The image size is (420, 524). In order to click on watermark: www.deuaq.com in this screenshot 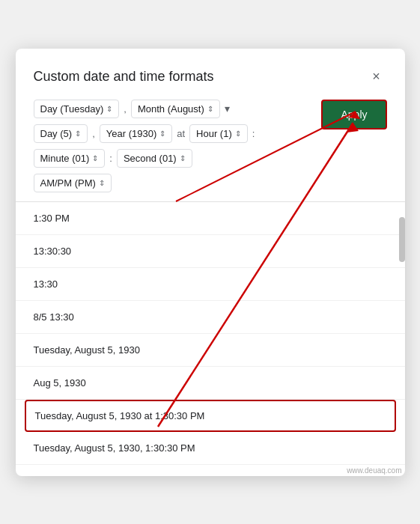, I will do `click(210, 470)`.